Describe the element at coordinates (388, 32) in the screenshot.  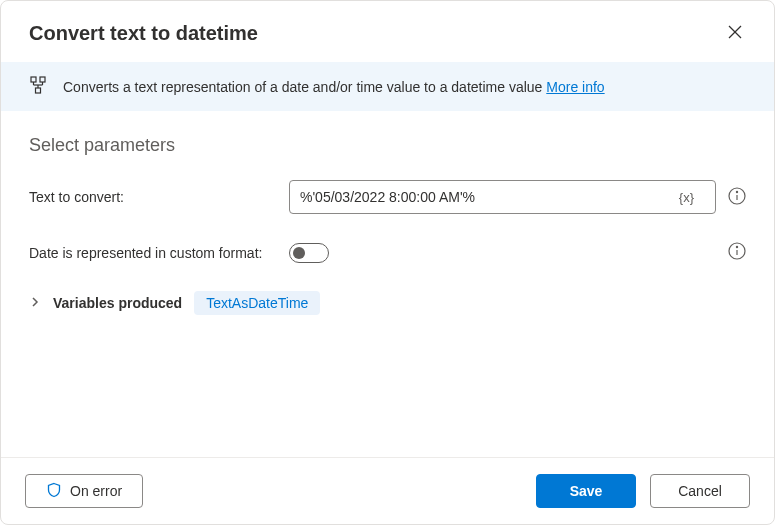
I see `dialog-header: Convert text to datetime` at that location.